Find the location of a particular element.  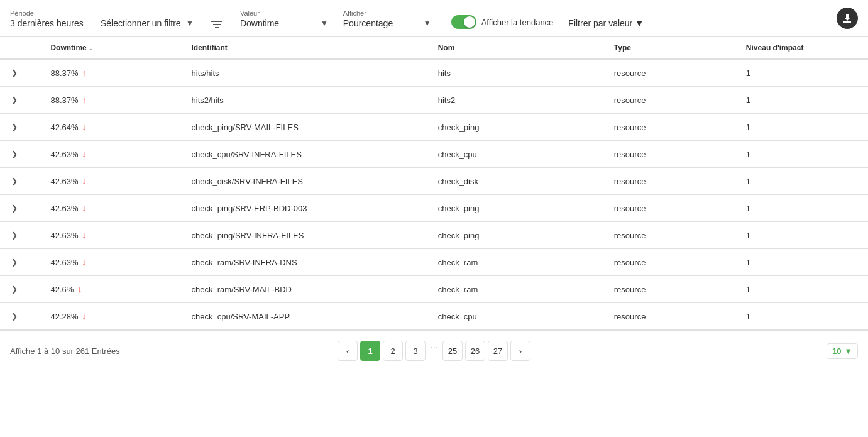

row-downtime-cell: 88.37%↑ is located at coordinates (111, 73).